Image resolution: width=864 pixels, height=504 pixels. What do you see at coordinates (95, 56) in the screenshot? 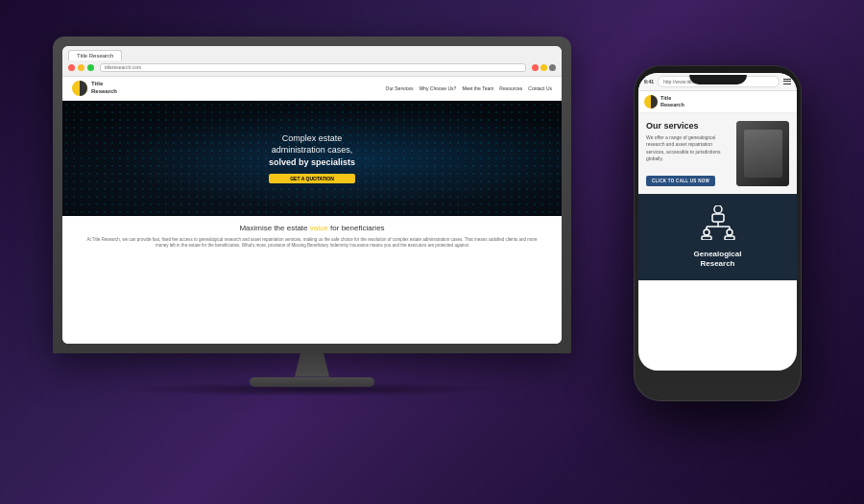
I see `browser-tab-active: Title Research` at bounding box center [95, 56].